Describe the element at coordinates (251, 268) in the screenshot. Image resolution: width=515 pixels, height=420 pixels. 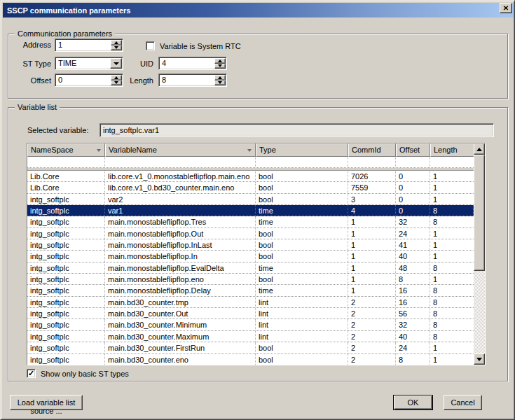
I see `table-row: intg_softplcmain.monostableflipflop.Eval…` at that location.